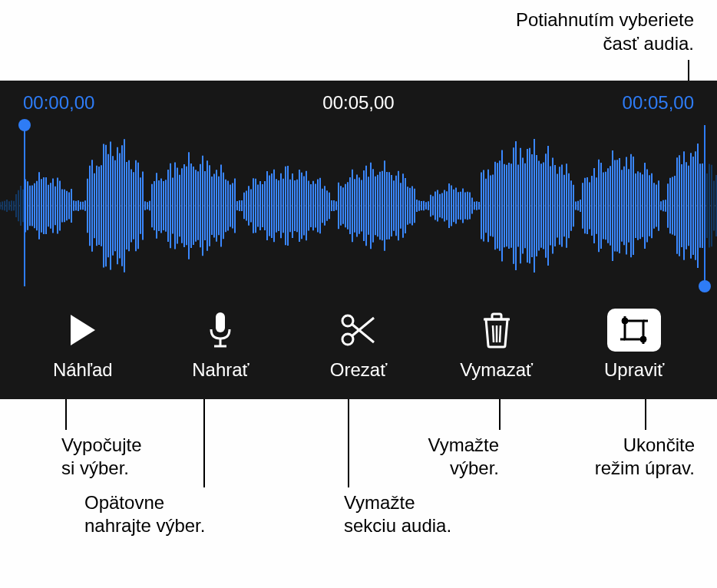 This screenshot has height=588, width=717. Describe the element at coordinates (25, 206) in the screenshot. I see `selection-start-line` at that location.